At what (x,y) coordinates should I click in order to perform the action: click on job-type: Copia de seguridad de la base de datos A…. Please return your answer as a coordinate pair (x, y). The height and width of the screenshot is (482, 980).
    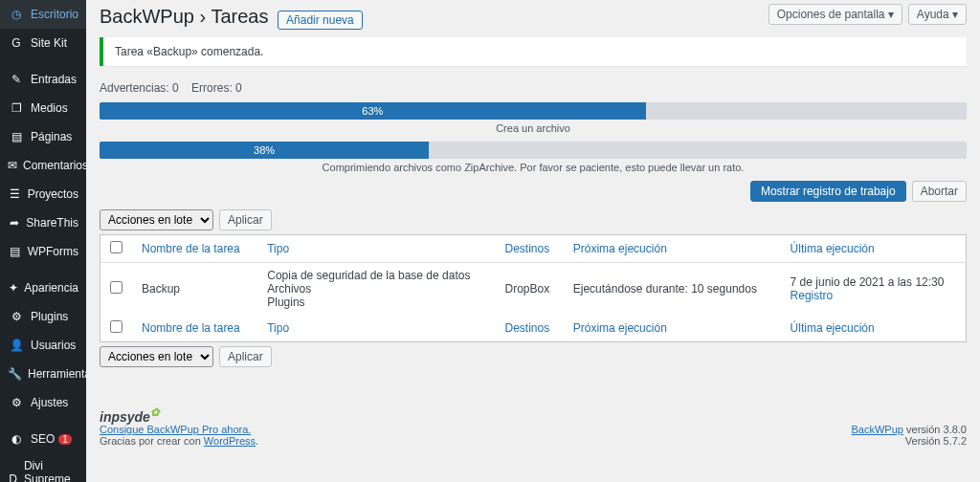
    Looking at the image, I should click on (376, 289).